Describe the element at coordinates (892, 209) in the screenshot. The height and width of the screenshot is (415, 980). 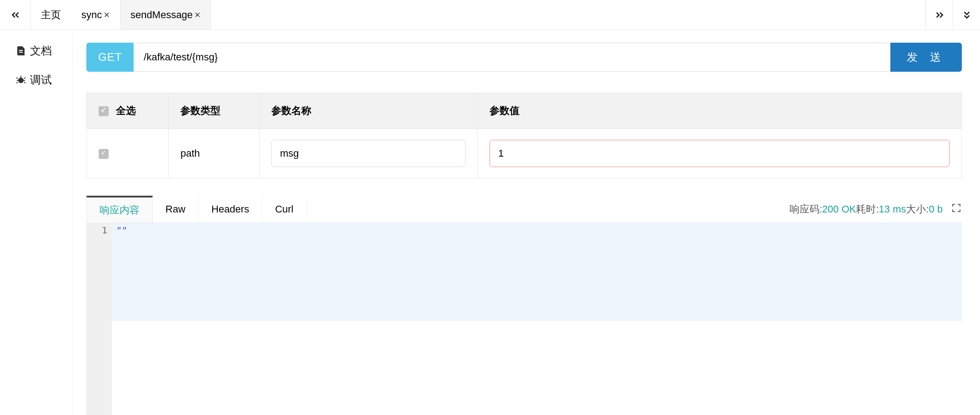
I see `response-time-value: 13 ms` at that location.